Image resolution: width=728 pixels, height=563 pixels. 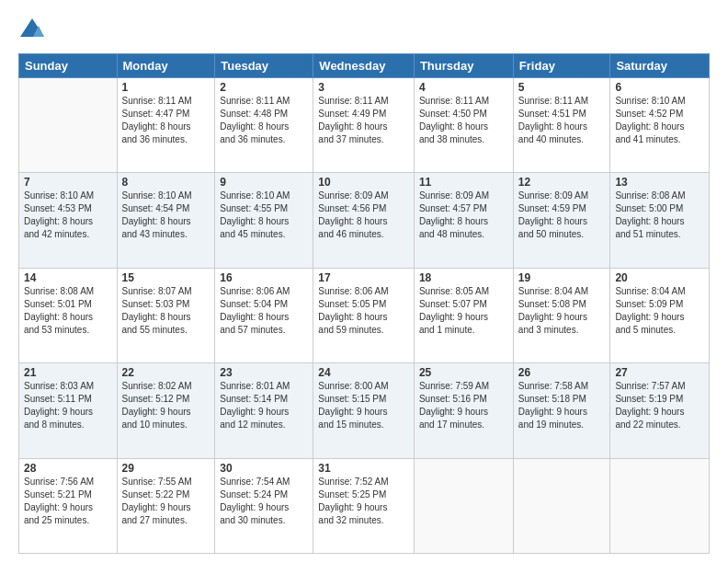 I want to click on calendar-header: SundayMondayTuesdayWednesdayThursdayFrid…, so click(x=364, y=66).